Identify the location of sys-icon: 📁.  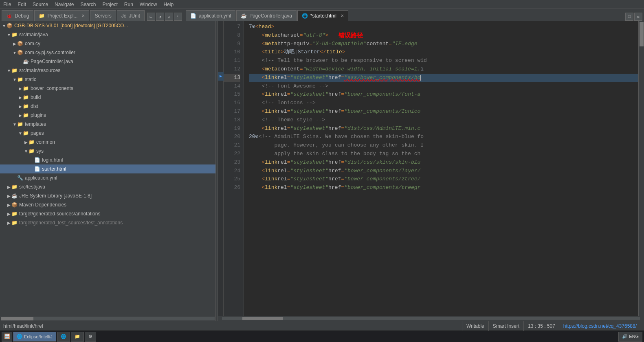
(32, 151).